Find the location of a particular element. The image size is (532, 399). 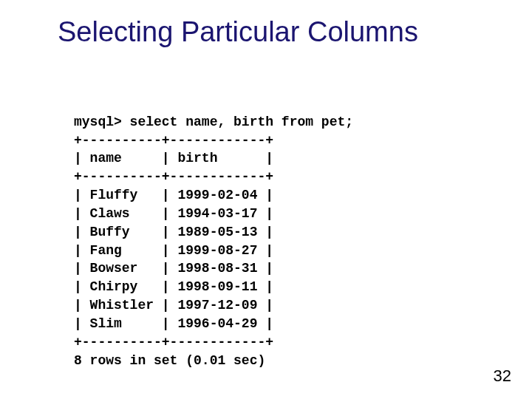

table-rule-mid: +----------+------------+ is located at coordinates (174, 177).